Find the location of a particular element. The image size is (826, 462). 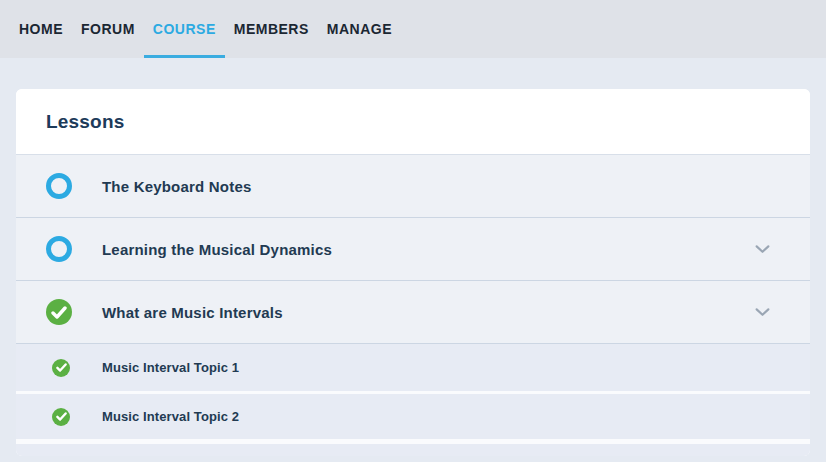

topic-title: Music Interval Topic 2 is located at coordinates (170, 416).